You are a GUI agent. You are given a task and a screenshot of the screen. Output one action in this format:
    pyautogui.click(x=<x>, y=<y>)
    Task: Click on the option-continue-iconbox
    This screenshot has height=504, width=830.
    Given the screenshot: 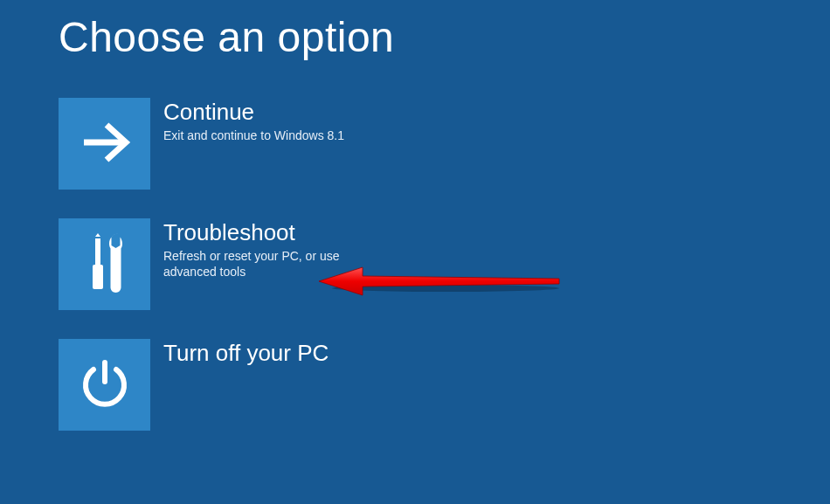 What is the action you would take?
    pyautogui.click(x=105, y=143)
    